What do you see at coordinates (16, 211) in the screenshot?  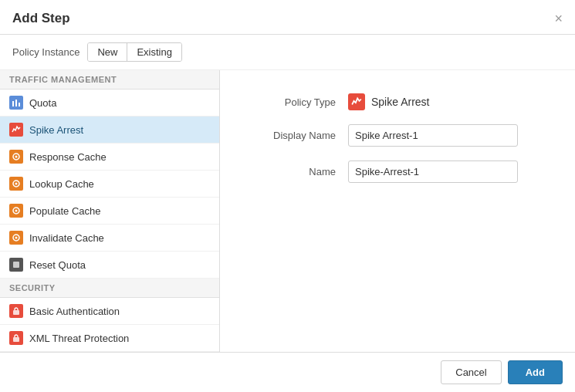 I see `populate-cache-icon` at bounding box center [16, 211].